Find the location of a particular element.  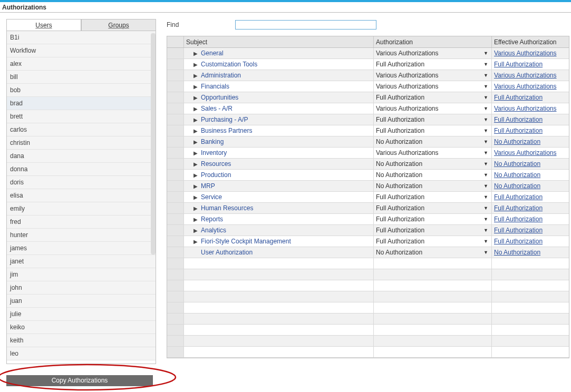

user-item: john is located at coordinates (81, 288).